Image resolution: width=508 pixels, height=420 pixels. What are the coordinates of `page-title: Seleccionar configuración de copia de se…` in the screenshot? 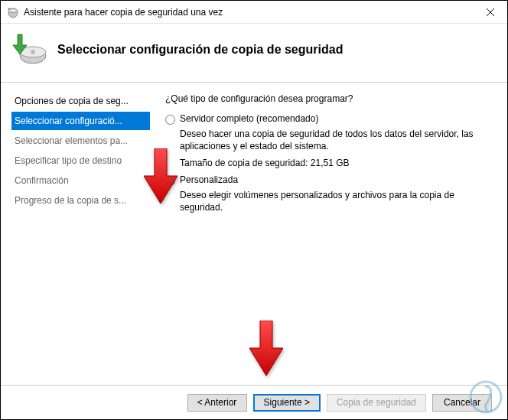 It's located at (200, 50).